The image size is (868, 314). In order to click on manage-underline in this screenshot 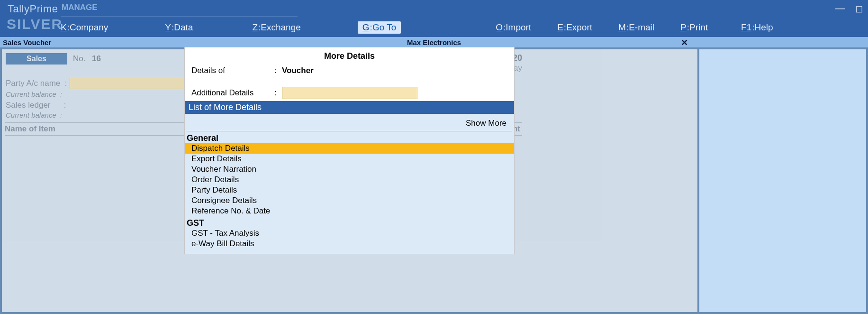, I will do `click(179, 16)`.